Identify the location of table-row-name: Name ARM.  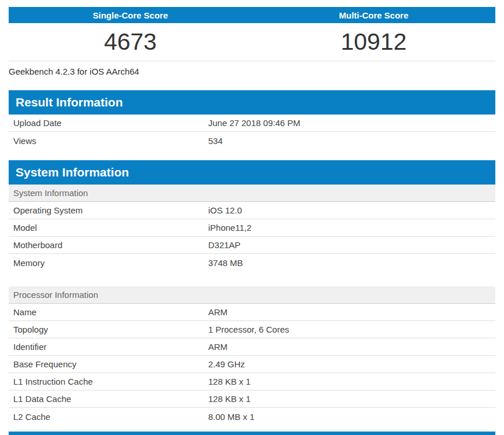
(252, 312).